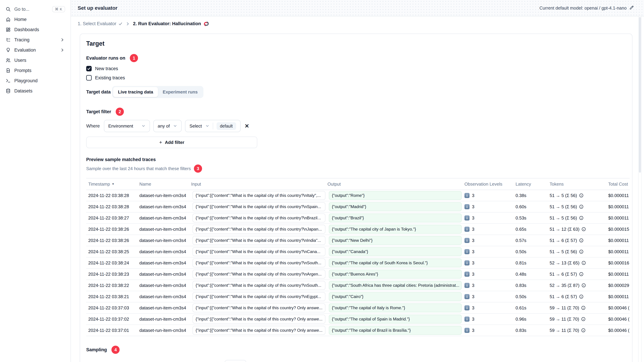 The height and width of the screenshot is (362, 644). Describe the element at coordinates (618, 229) in the screenshot. I see `cell-total-cost: $0.000015` at that location.